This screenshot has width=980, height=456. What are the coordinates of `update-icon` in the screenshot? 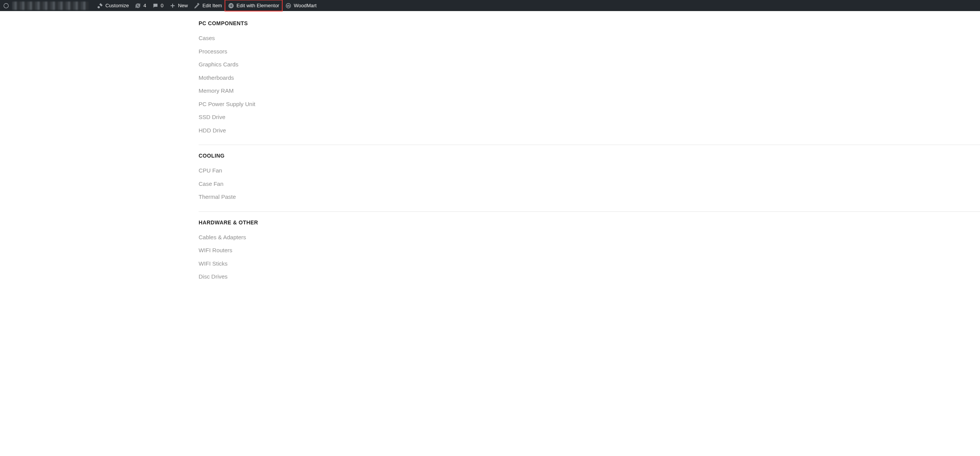 It's located at (138, 6).